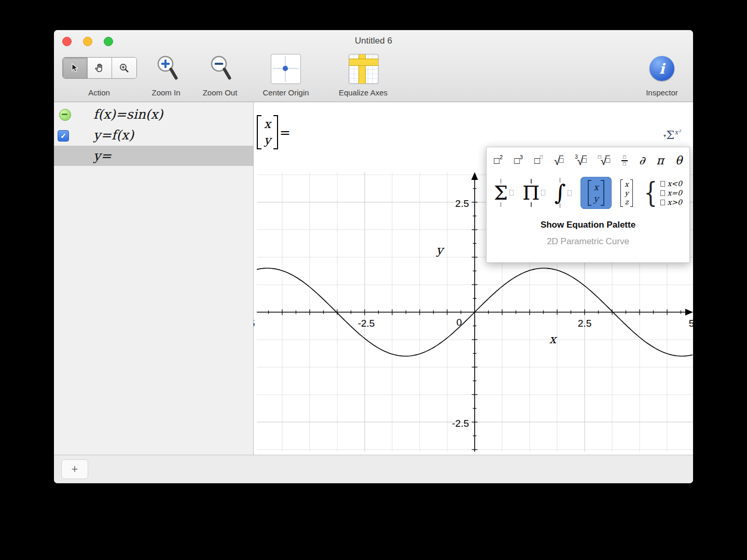 The width and height of the screenshot is (747, 560). Describe the element at coordinates (75, 469) in the screenshot. I see `add-equation-button: +` at that location.